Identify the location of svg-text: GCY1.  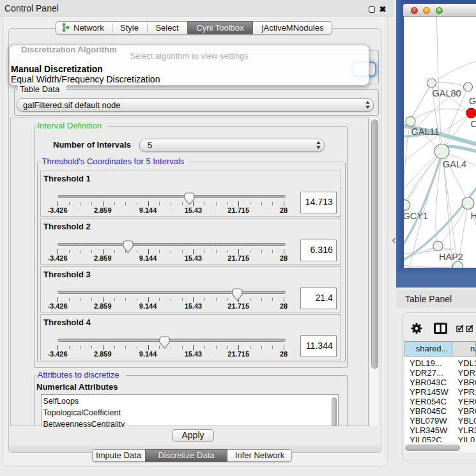
(416, 216).